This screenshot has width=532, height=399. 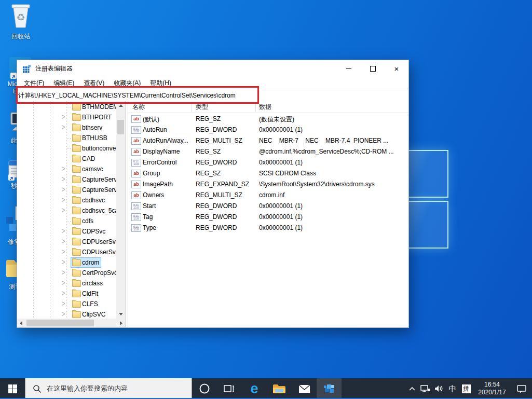 What do you see at coordinates (85, 294) in the screenshot?
I see `tree-item-body: CldFlt` at bounding box center [85, 294].